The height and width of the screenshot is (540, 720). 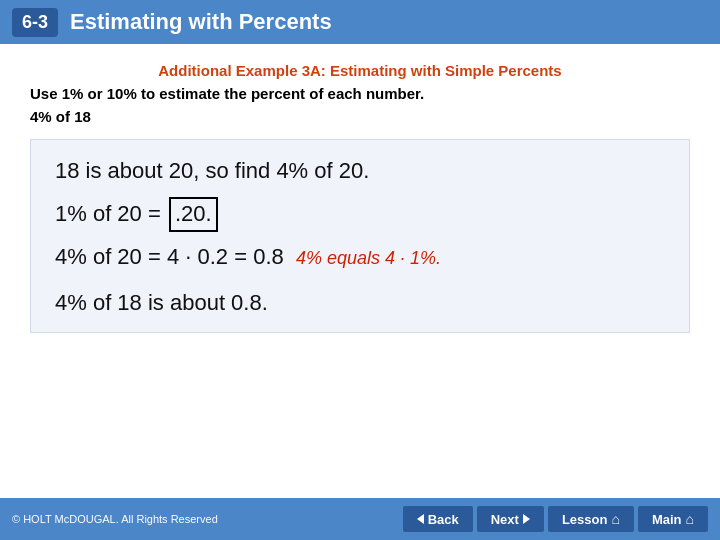 I want to click on example-subtitle: Additional Example 3A: Estimating with S…, so click(x=360, y=70).